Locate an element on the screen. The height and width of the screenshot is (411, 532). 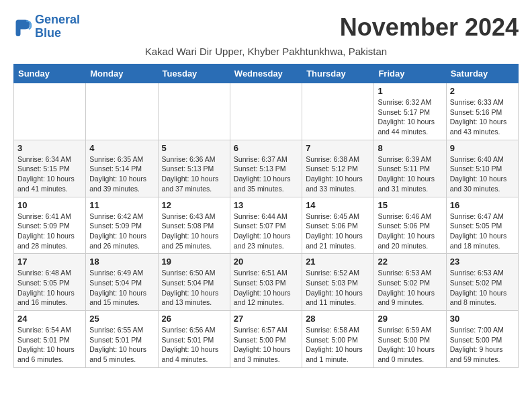
calendar-cell: 7Sunrise: 6:38 AM Sunset: 5:12 PM Daylig… is located at coordinates (339, 168).